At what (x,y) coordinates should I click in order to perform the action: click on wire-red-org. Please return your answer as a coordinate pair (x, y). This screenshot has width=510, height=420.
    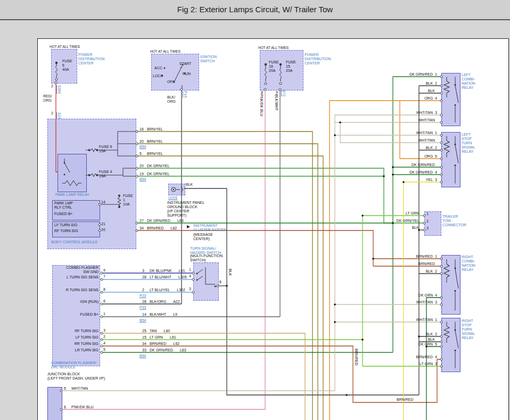
    Looking at the image, I should click on (56, 127).